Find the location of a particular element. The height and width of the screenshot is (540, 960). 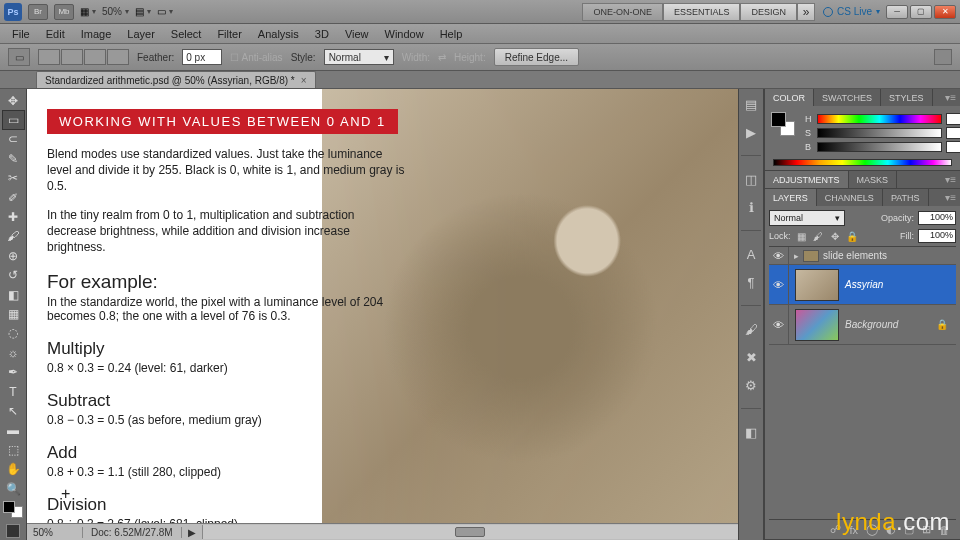

close-tab-icon: × is located at coordinates (304, 80).